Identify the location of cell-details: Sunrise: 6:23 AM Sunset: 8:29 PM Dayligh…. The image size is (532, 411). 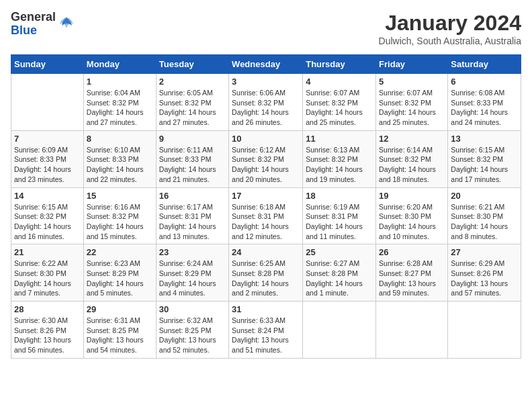
(120, 278).